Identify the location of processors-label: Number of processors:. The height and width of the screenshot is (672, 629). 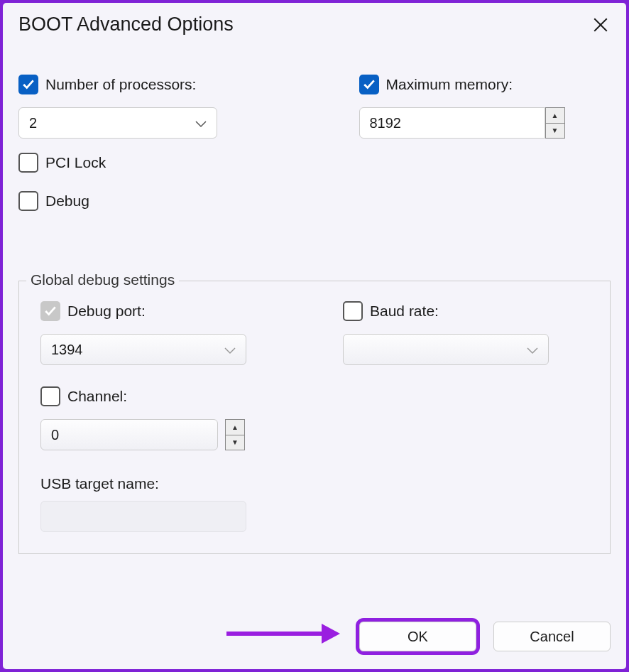
(121, 85).